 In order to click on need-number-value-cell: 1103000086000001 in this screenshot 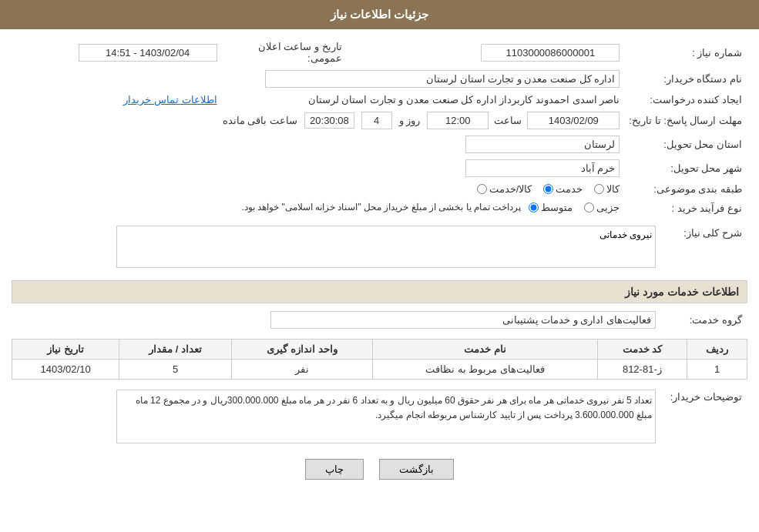, I will do `click(485, 52)`.